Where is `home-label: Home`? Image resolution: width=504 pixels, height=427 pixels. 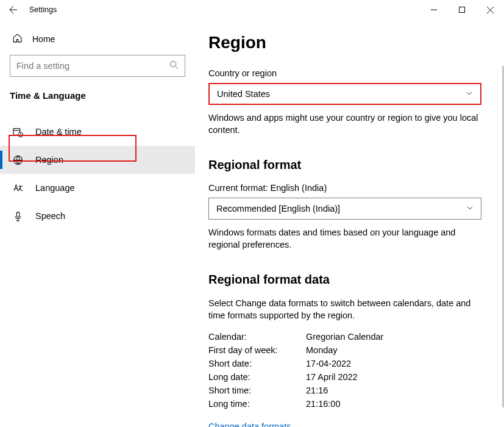 home-label: Home is located at coordinates (44, 39).